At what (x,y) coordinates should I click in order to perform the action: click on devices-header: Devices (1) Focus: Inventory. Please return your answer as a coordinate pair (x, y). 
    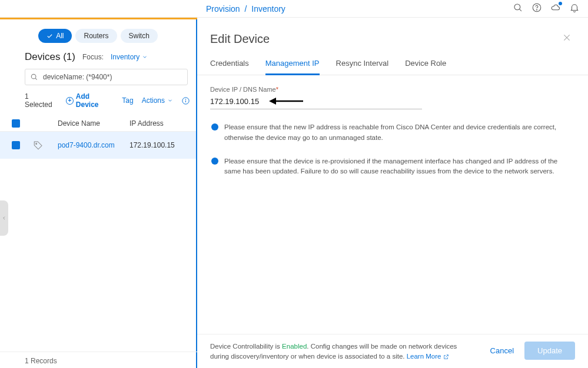
    Looking at the image, I should click on (98, 57).